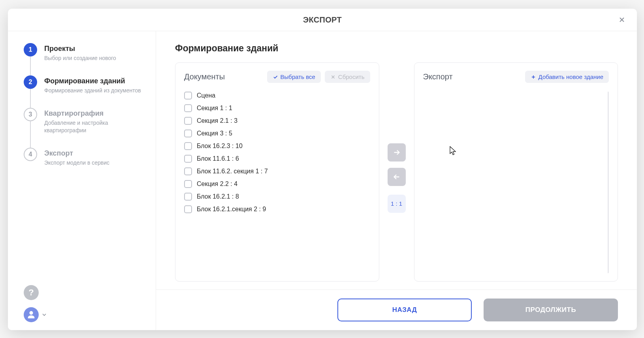 This screenshot has width=644, height=338. Describe the element at coordinates (571, 77) in the screenshot. I see `add-building-label: Добавить новое здание` at that location.